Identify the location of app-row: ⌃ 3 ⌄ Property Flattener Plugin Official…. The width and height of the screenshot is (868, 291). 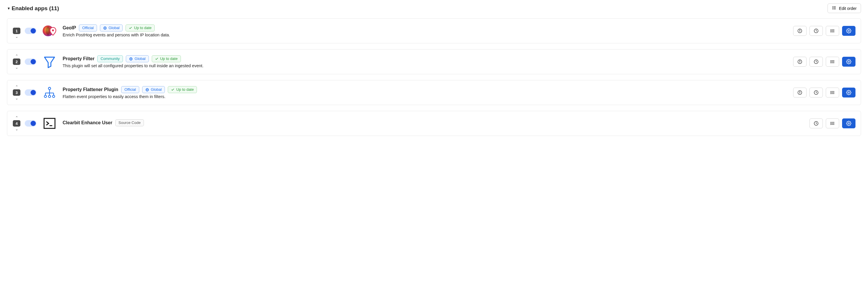
(434, 93).